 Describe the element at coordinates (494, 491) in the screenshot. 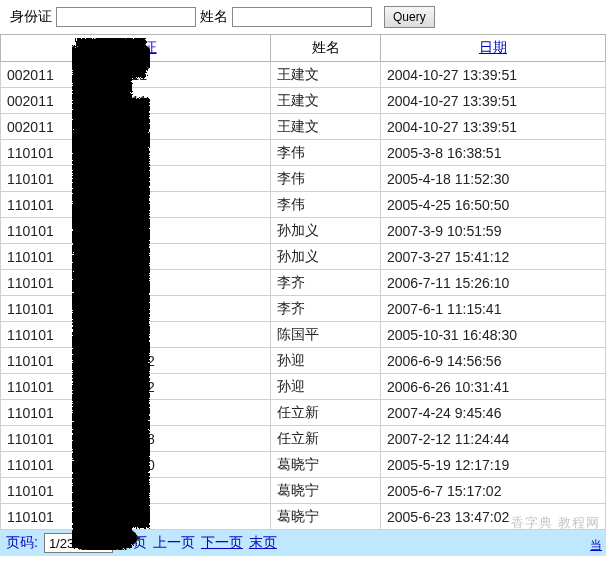

I see `cell-date: 2005-6-7 15:17:02` at that location.